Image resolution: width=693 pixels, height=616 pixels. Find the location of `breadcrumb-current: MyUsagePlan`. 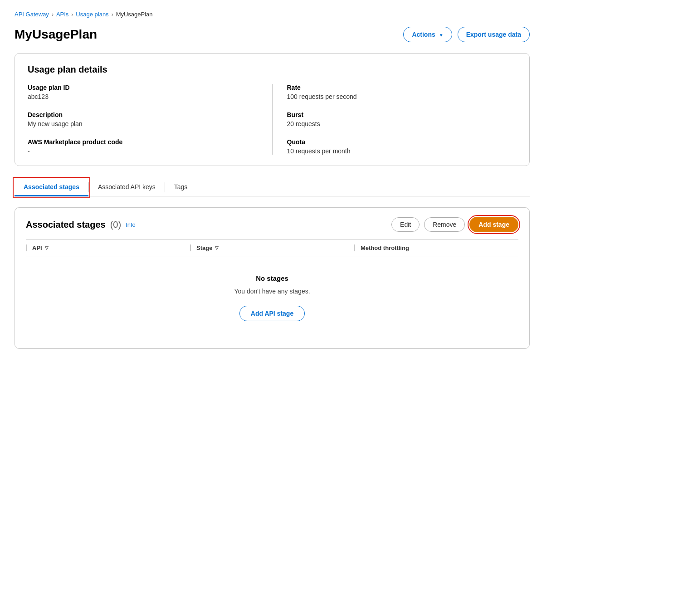

breadcrumb-current: MyUsagePlan is located at coordinates (134, 15).